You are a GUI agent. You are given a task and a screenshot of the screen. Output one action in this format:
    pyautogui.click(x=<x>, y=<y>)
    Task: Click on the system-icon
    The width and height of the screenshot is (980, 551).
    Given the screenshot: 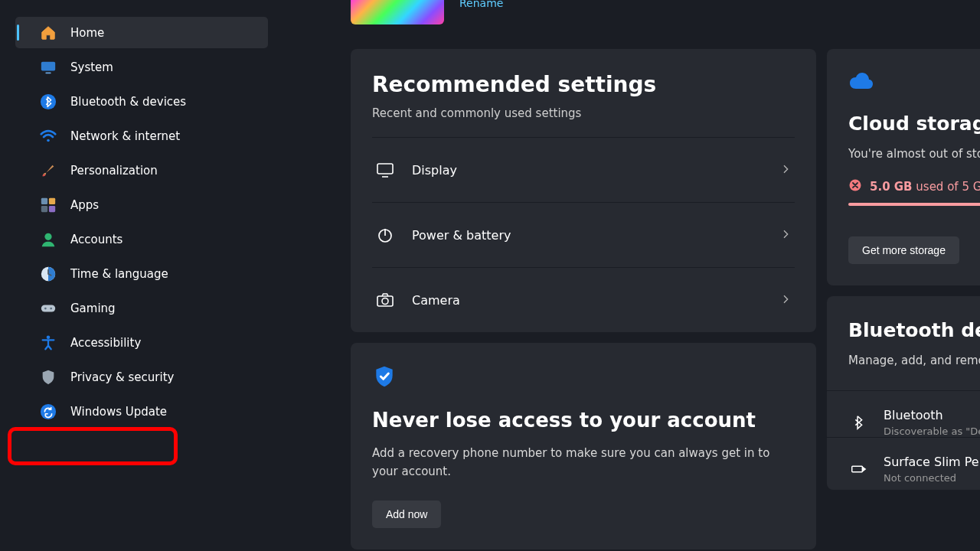 What is the action you would take?
    pyautogui.click(x=48, y=67)
    